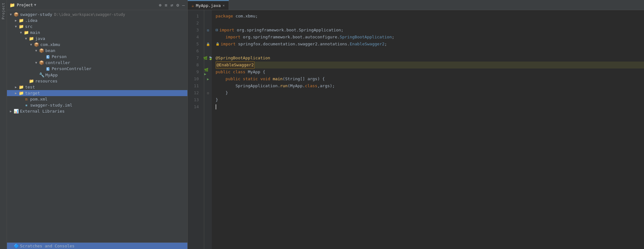  I want to click on tree-controller: ▼ 📦 controller, so click(97, 63).